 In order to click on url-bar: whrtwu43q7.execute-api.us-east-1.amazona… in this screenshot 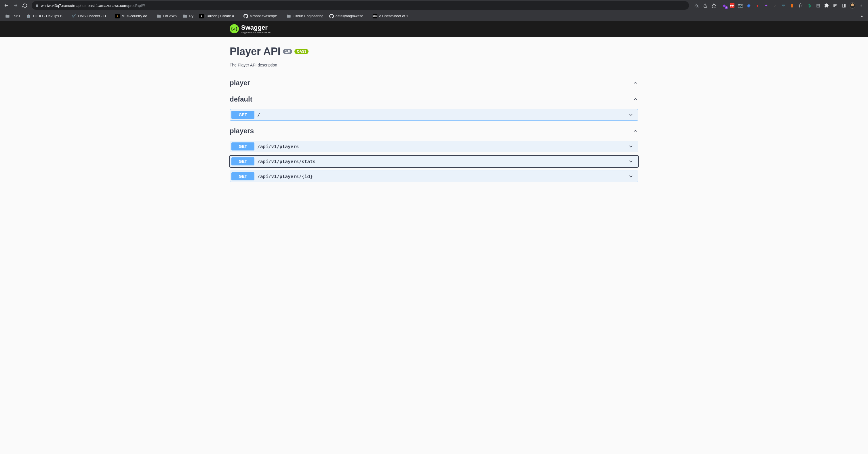, I will do `click(361, 5)`.